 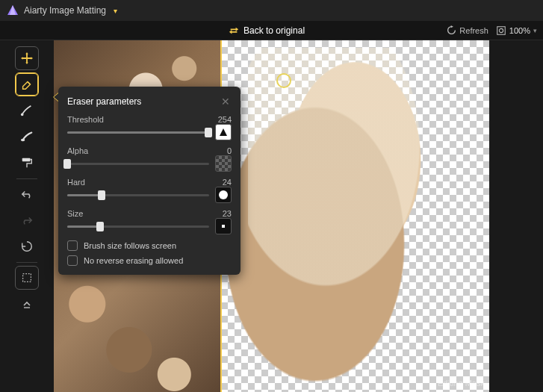 What do you see at coordinates (223, 226) in the screenshot?
I see `size-preview-icon` at bounding box center [223, 226].